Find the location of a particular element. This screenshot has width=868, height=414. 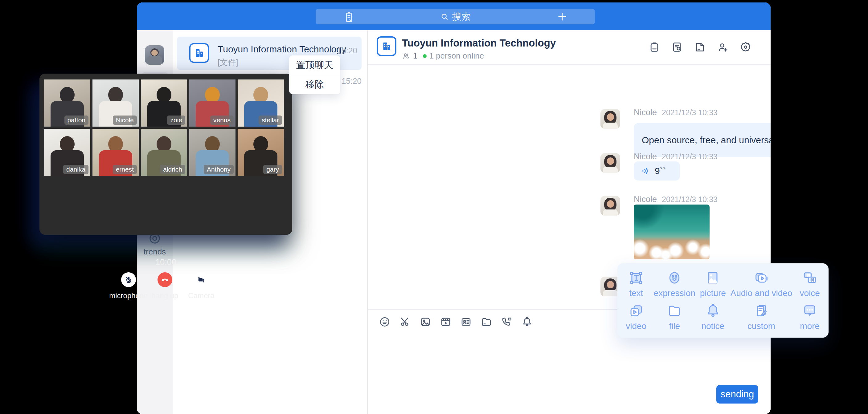

video-call-overlay: pattonNicolezoievenusstellardanikaernest… is located at coordinates (166, 154).